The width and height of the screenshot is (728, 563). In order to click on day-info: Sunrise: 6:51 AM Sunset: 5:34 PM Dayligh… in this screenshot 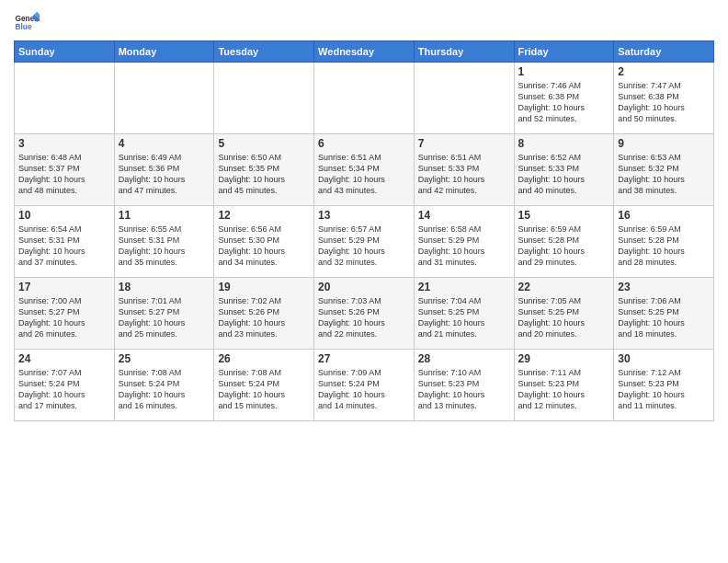, I will do `click(364, 175)`.